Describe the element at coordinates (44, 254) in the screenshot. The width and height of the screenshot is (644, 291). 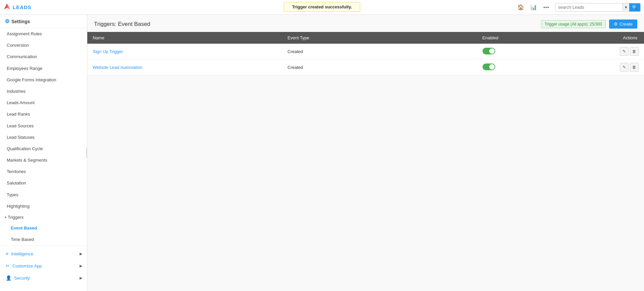
I see `sidebar-nav-intelligence: ≡Intelligence▶` at that location.